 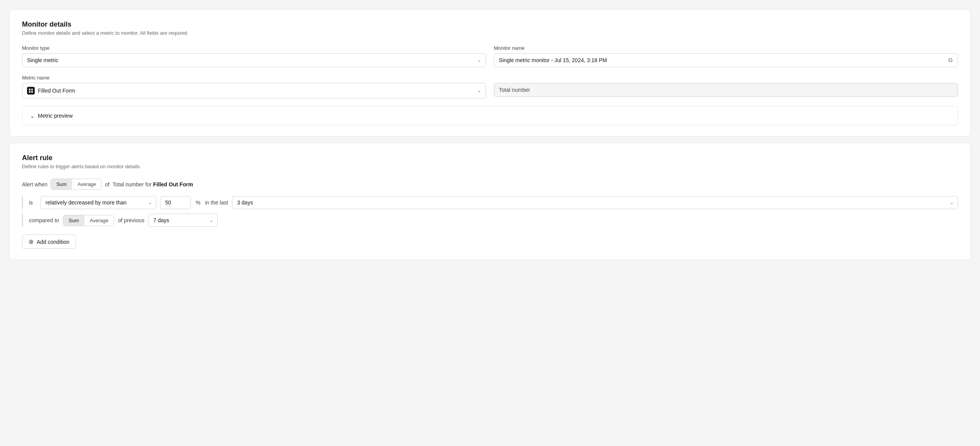 I want to click on compared-sum-button: Sum, so click(x=74, y=221).